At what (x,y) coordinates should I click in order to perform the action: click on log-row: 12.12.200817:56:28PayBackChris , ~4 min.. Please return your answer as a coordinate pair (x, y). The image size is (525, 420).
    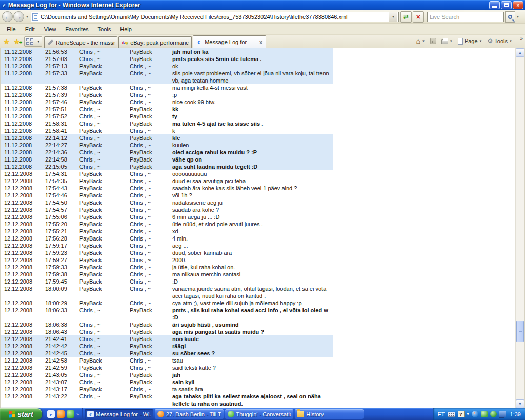
    Looking at the image, I should click on (167, 238).